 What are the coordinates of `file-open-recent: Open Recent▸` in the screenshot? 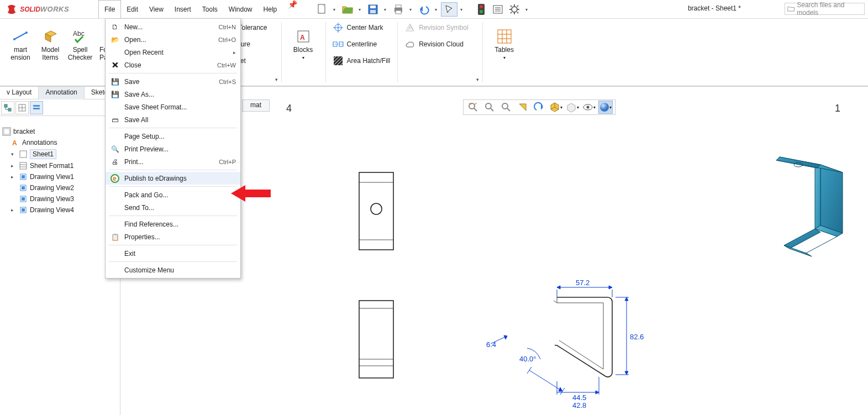 It's located at (173, 52).